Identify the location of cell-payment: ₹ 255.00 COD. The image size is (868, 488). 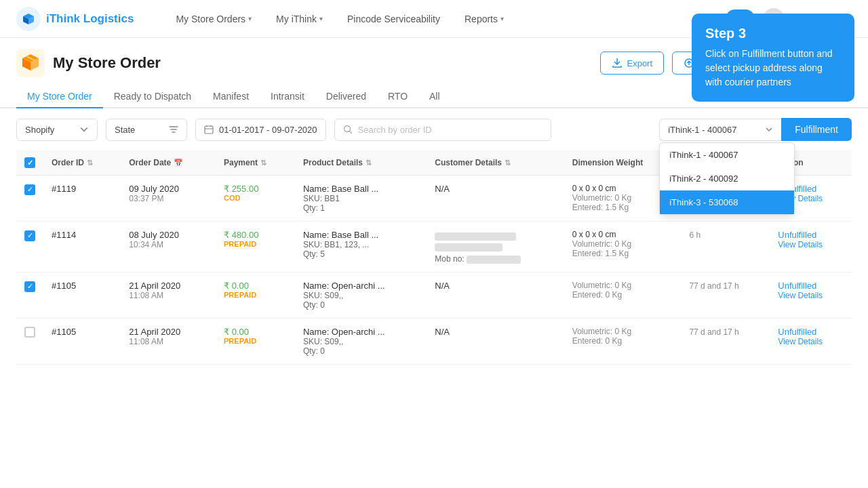
(255, 199).